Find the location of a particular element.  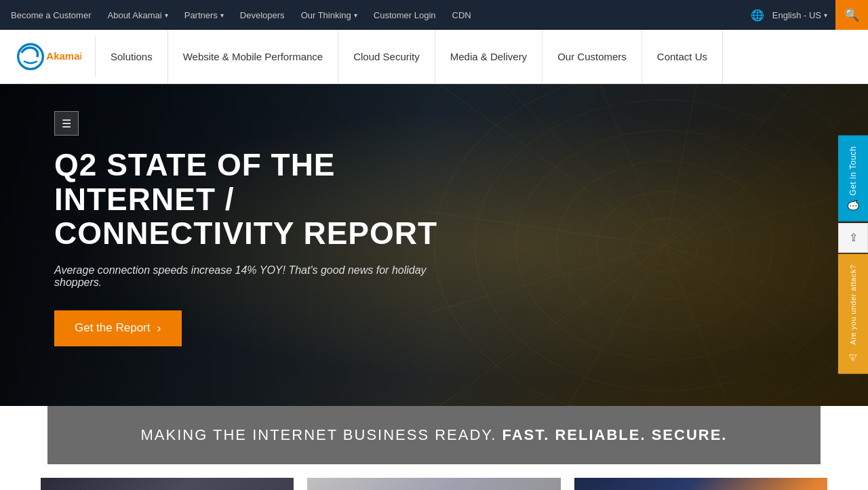

lang-chevron-icon: ▾ is located at coordinates (826, 15).